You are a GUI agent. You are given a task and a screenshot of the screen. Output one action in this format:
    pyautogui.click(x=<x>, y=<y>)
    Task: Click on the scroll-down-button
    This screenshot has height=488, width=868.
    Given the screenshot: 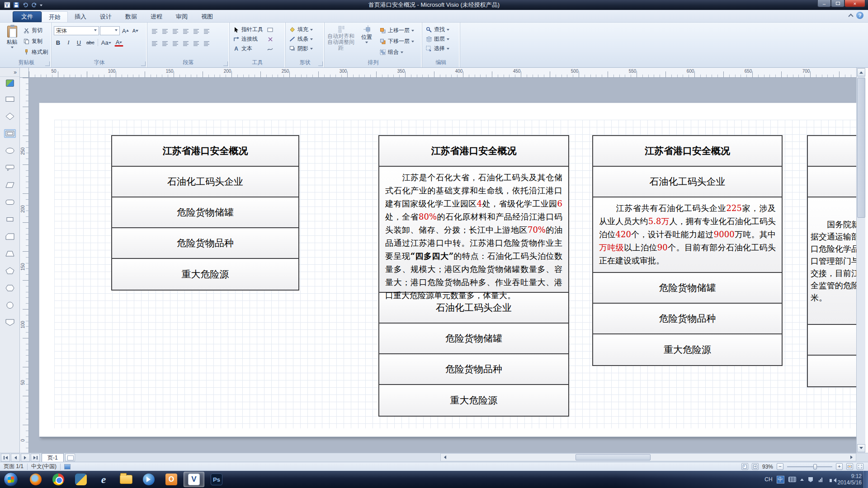 What is the action you would take?
    pyautogui.click(x=861, y=448)
    